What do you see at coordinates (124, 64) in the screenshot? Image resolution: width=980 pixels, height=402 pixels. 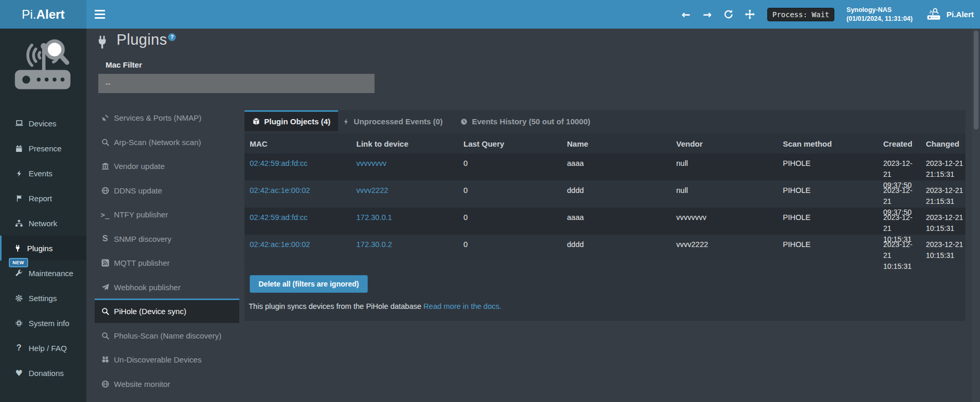 I see `mac-filter-label: Mac Filter` at bounding box center [124, 64].